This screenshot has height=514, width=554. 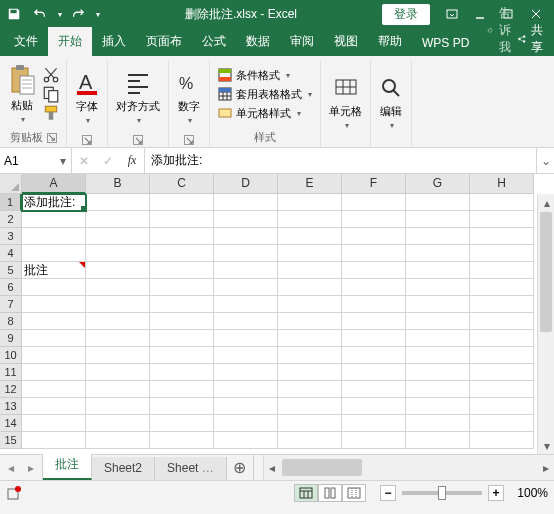 I want to click on horizontal-scrollbar: ◂ ▸, so click(x=408, y=468).